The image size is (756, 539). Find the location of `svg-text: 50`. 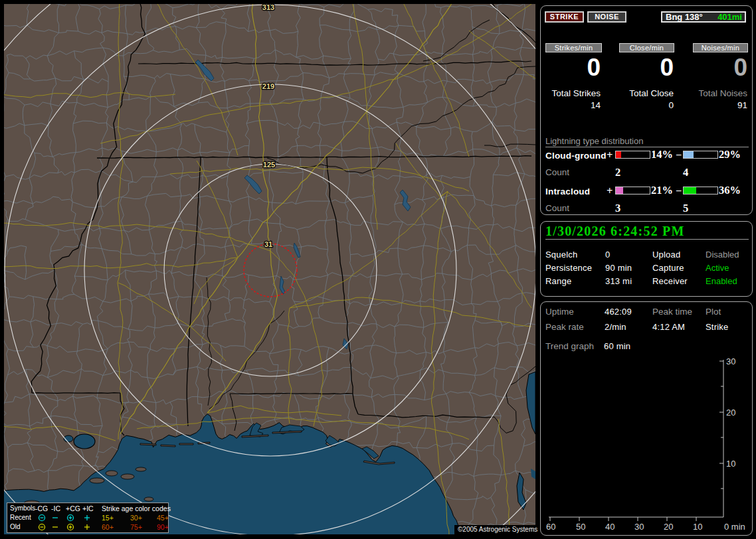

svg-text: 50 is located at coordinates (581, 527).